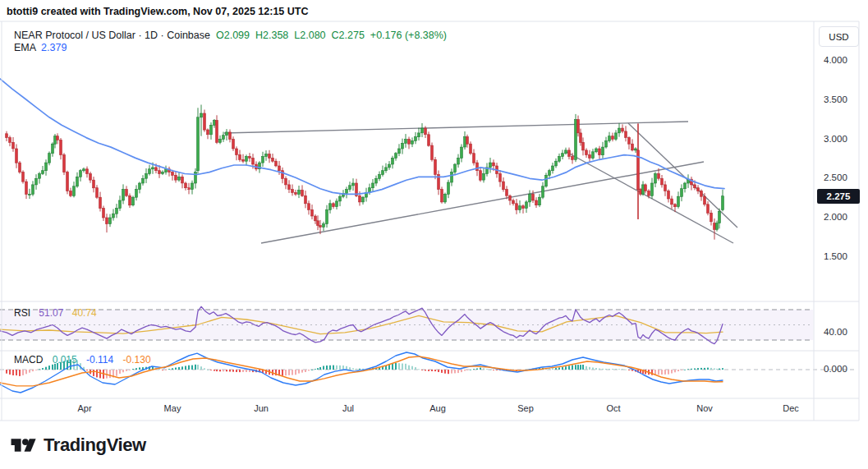  I want to click on ema-legend: EMA2.379, so click(40, 48).